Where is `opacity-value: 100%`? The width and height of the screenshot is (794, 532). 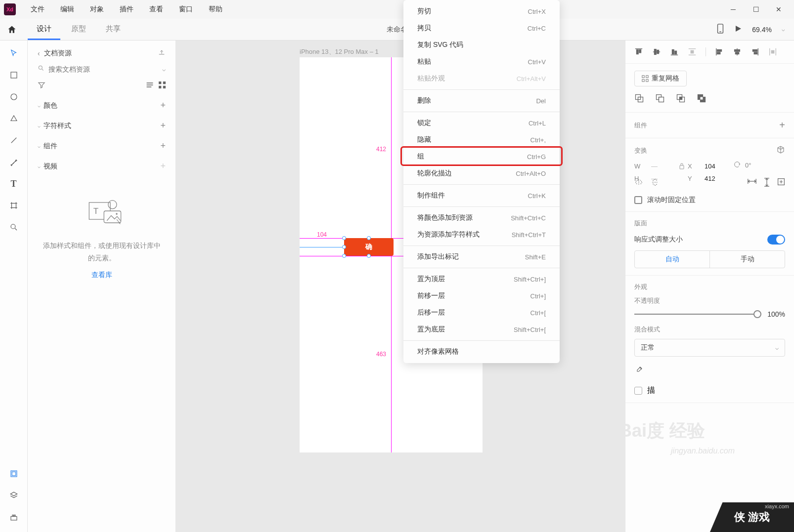
opacity-value: 100% is located at coordinates (776, 314).